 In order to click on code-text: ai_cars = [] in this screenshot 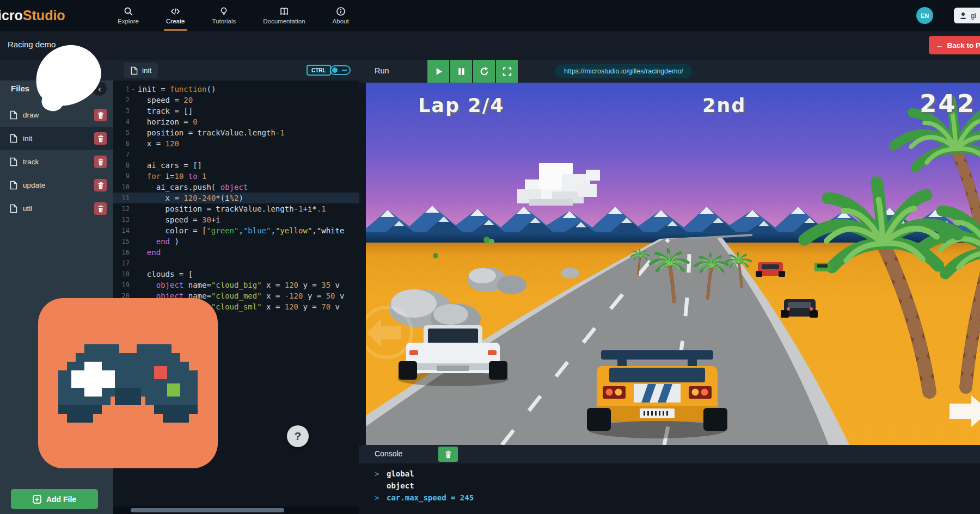, I will do `click(169, 165)`.